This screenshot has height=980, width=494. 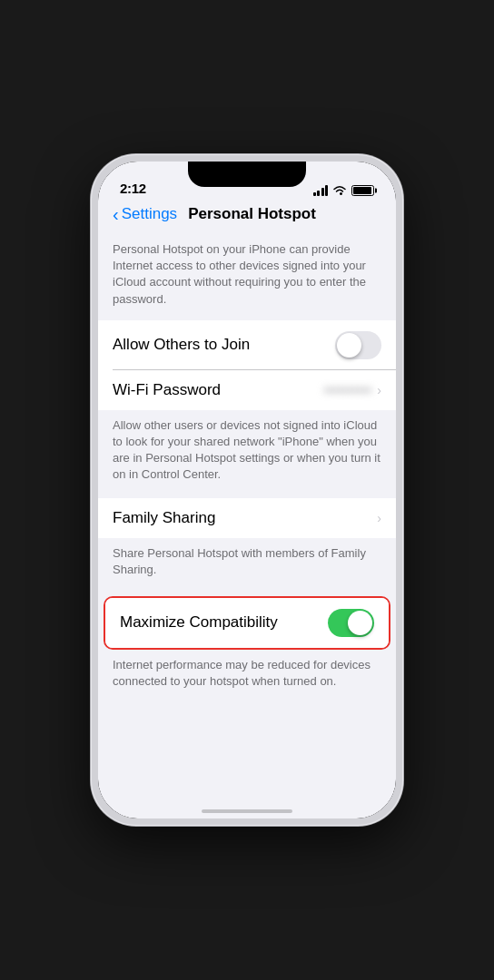 What do you see at coordinates (149, 214) in the screenshot?
I see `back-label: Settings` at bounding box center [149, 214].